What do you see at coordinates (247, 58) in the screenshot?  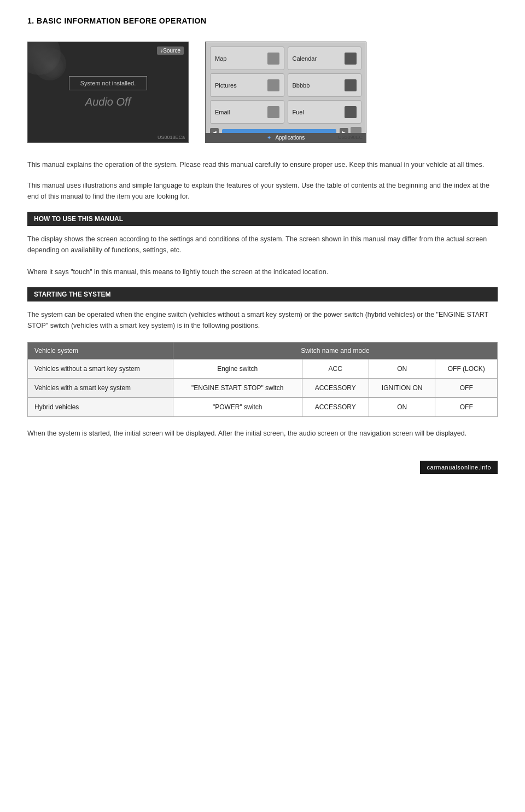 I see `app-map: Map` at bounding box center [247, 58].